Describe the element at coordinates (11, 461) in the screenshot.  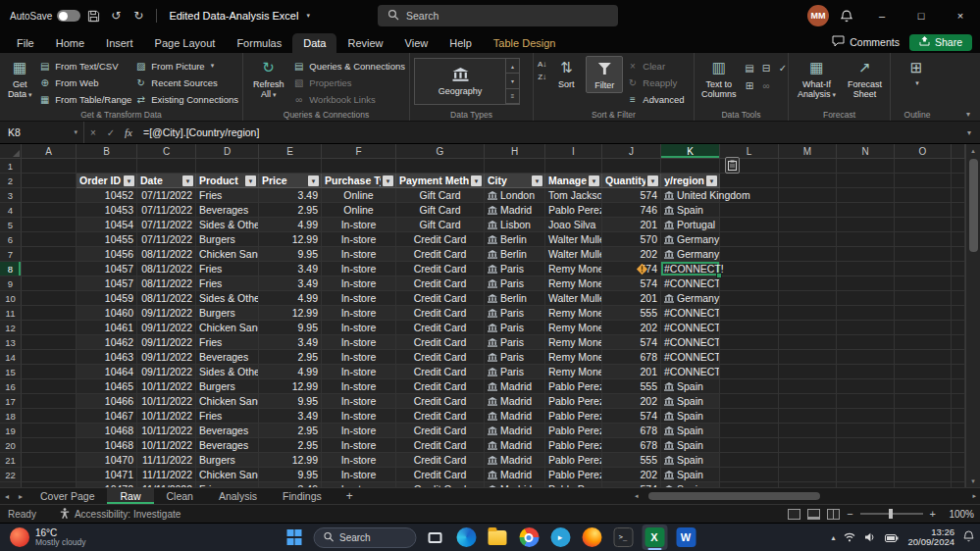
I see `row-header-21: 21` at that location.